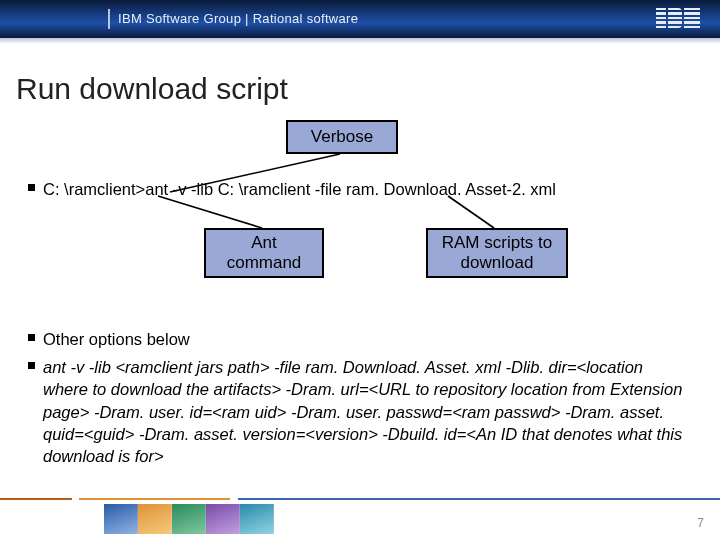 This screenshot has height=540, width=720. I want to click on bullet-cmd: C: \ramclient>ant -v -lib C: \ramclient …, so click(360, 189).